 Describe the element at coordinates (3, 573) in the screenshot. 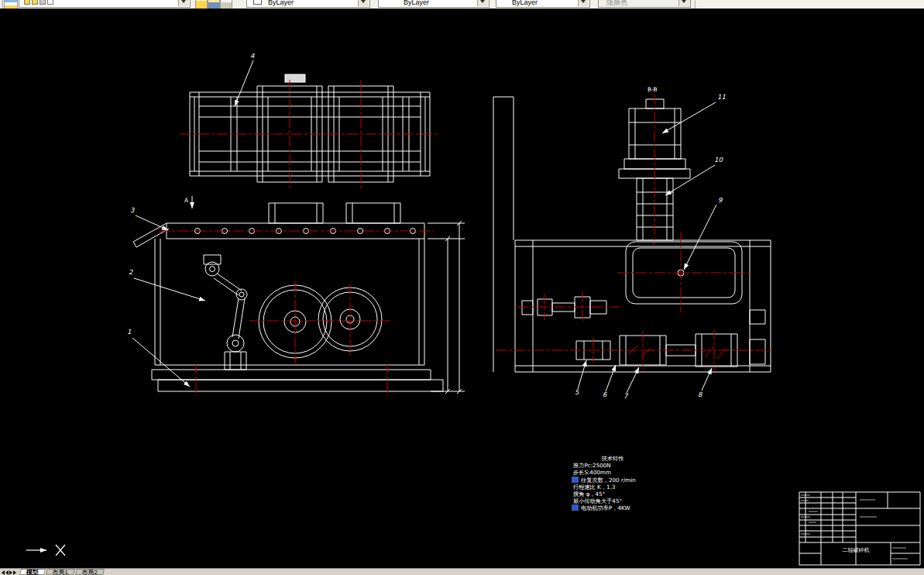

I see `tab-nav-first-icon` at that location.